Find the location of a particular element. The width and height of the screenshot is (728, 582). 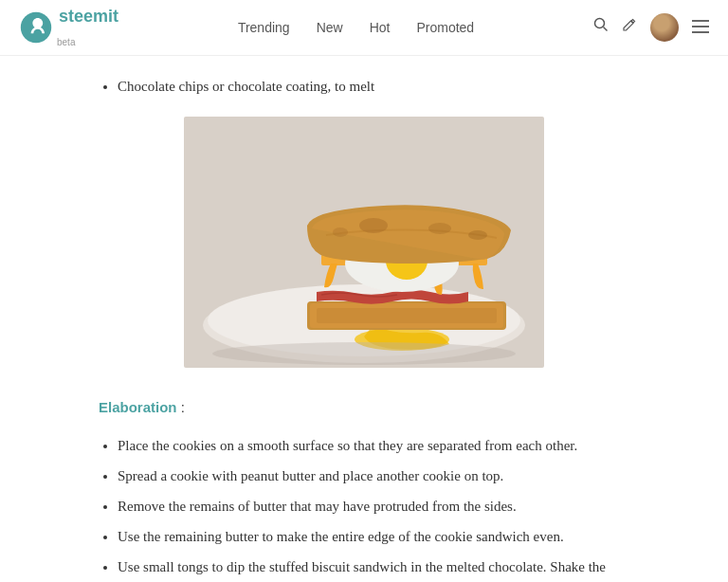

step-item: Place the cookies on a smooth surface so… is located at coordinates (373, 446).